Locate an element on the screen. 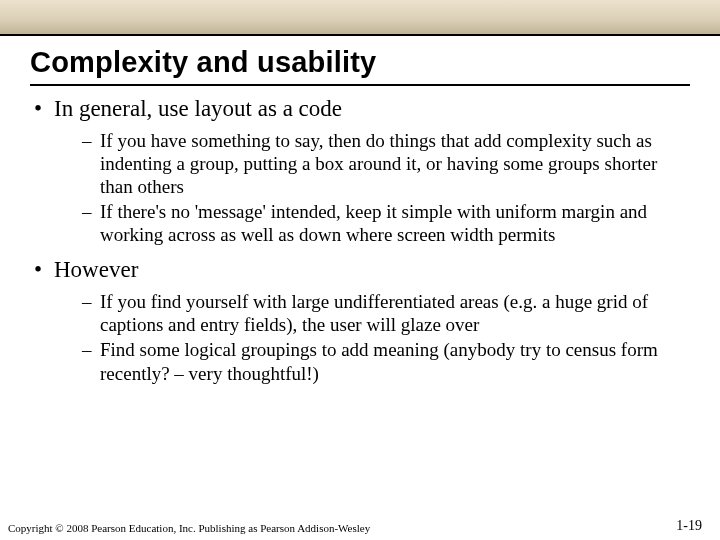  sub-bullet-text: If you have something to say, then do th… is located at coordinates (393, 164).